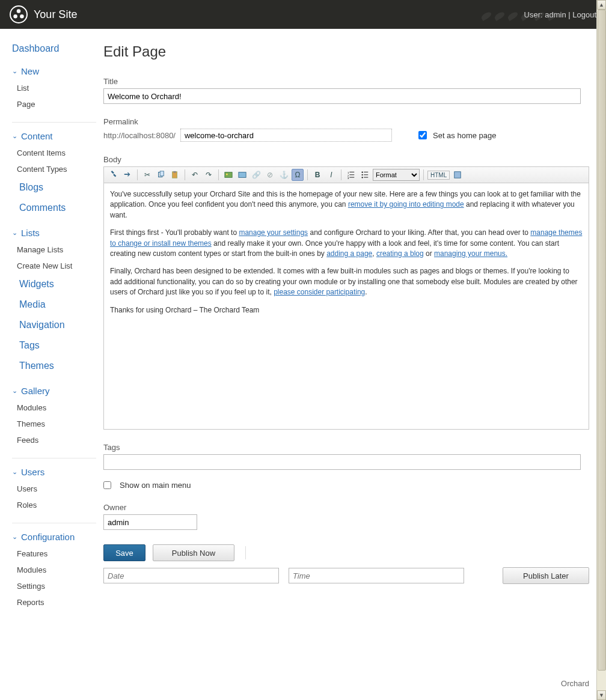 The width and height of the screenshot is (606, 700). What do you see at coordinates (107, 485) in the screenshot?
I see `show-menu-checkbox` at bounding box center [107, 485].